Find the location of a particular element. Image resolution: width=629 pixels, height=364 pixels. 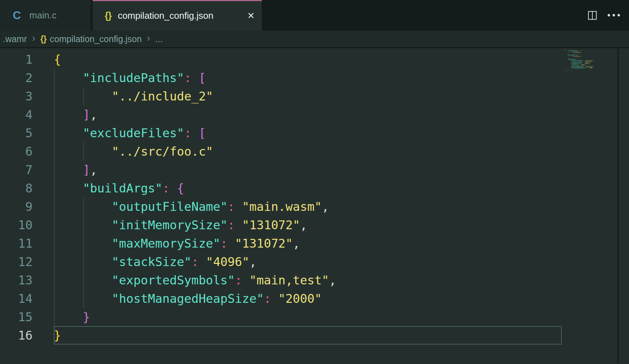

code-line: 11 "maxMemorySize": "131072", is located at coordinates (314, 243).